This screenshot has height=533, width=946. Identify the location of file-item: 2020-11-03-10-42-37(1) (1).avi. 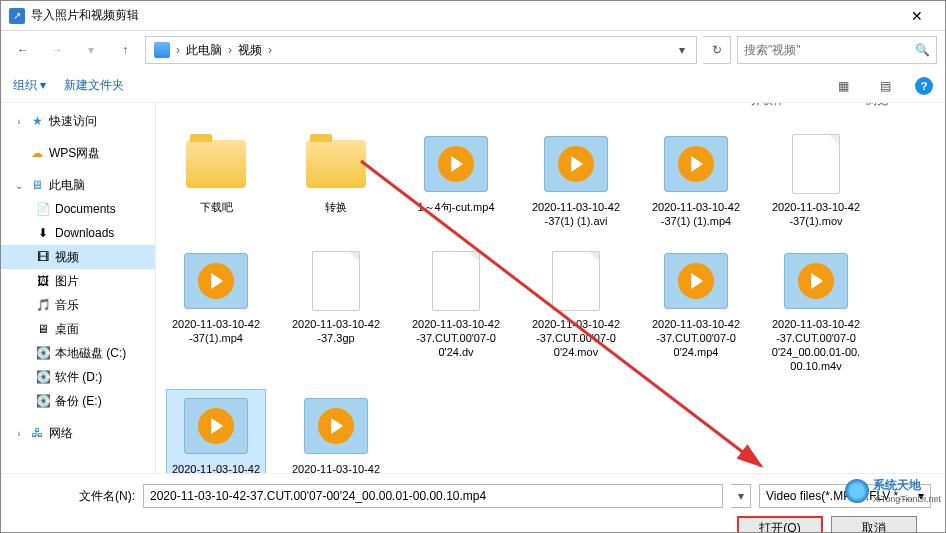
(576, 180).